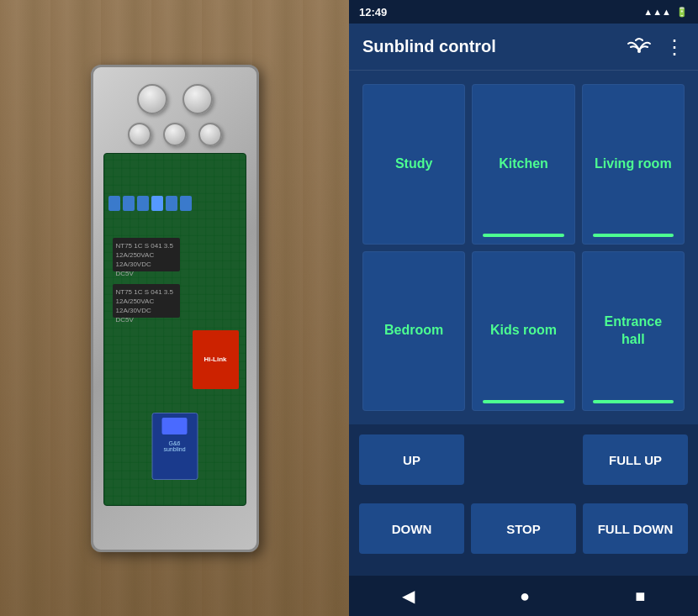 Image resolution: width=698 pixels, height=616 pixels. Describe the element at coordinates (523, 165) in the screenshot. I see `room-name-kitchen: Kitchen` at that location.